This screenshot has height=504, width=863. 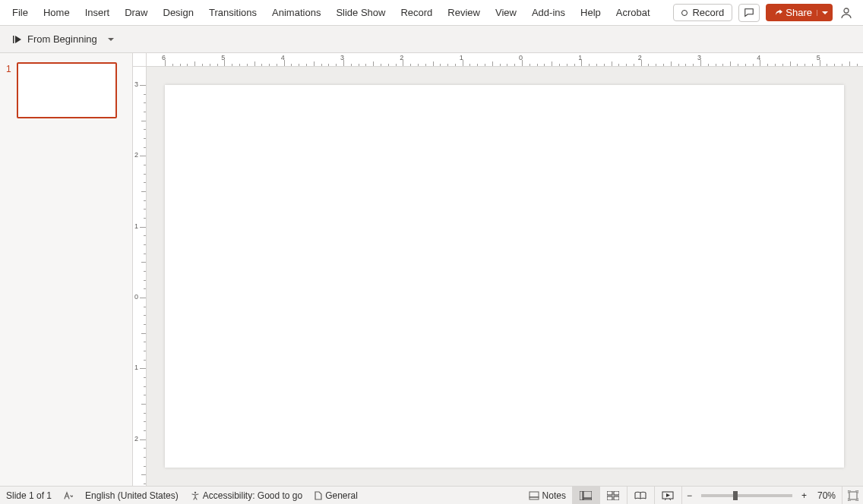 I want to click on tab-draw: Draw, so click(x=136, y=13).